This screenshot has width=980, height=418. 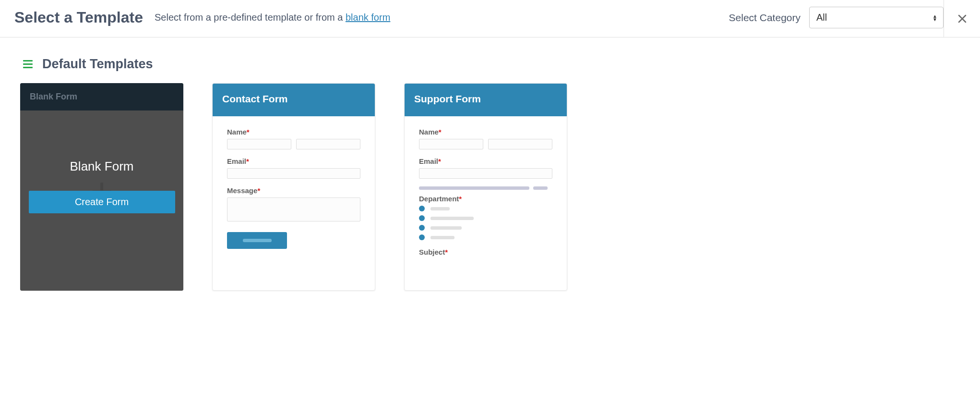 I want to click on category-filter-label: Select Category, so click(x=765, y=18).